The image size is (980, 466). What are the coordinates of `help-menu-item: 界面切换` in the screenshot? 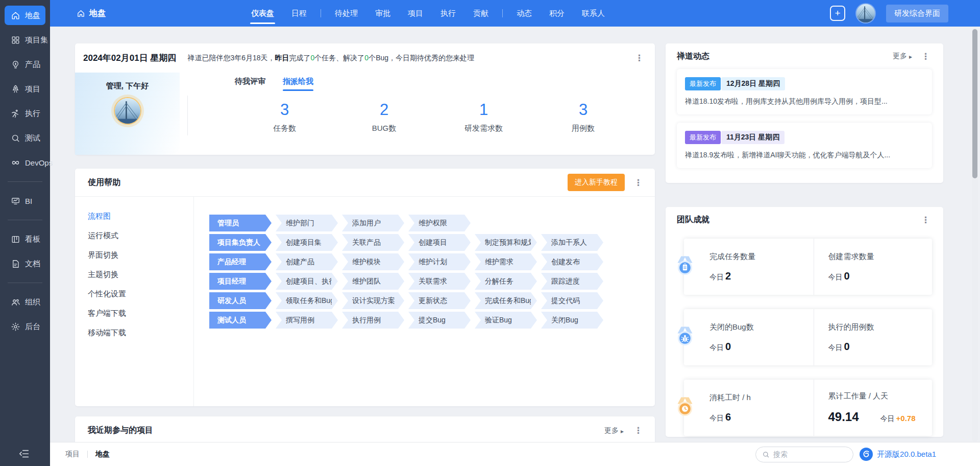 It's located at (134, 255).